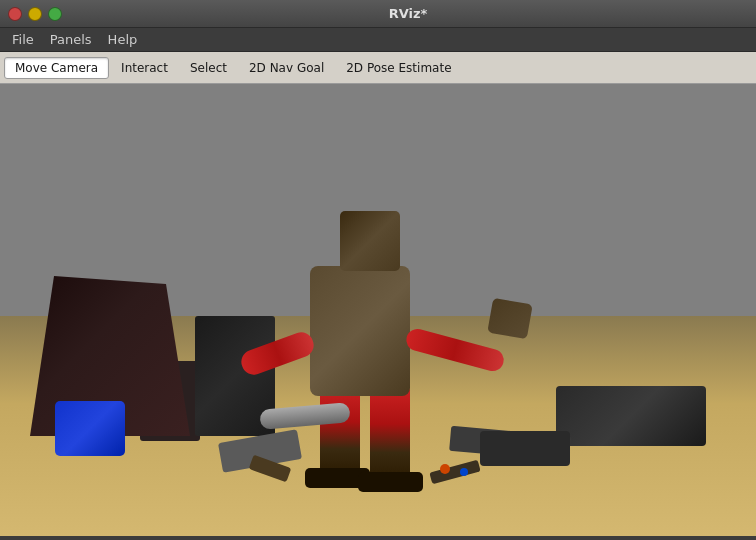 The width and height of the screenshot is (756, 540). What do you see at coordinates (123, 40) in the screenshot?
I see `menu-help: Help` at bounding box center [123, 40].